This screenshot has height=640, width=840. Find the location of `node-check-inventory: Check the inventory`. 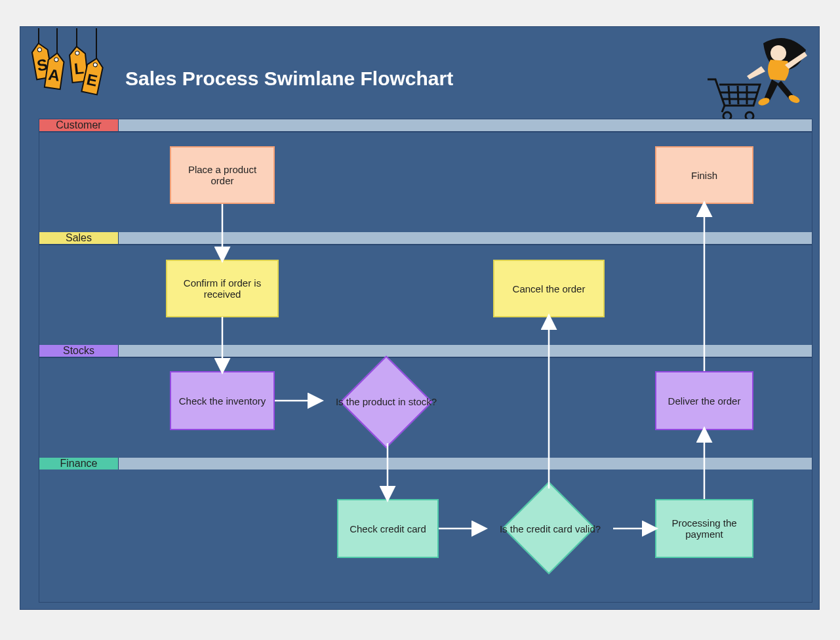

node-check-inventory: Check the inventory is located at coordinates (222, 401).